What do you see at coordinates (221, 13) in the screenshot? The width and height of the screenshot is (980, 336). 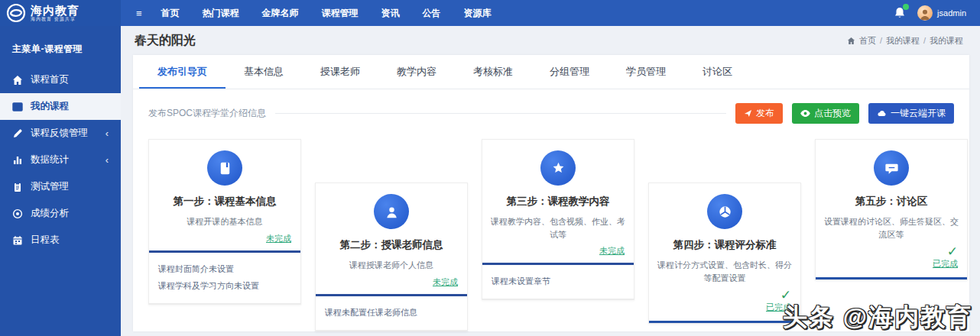 I see `nav-item-hot-courses: 热门课程` at bounding box center [221, 13].